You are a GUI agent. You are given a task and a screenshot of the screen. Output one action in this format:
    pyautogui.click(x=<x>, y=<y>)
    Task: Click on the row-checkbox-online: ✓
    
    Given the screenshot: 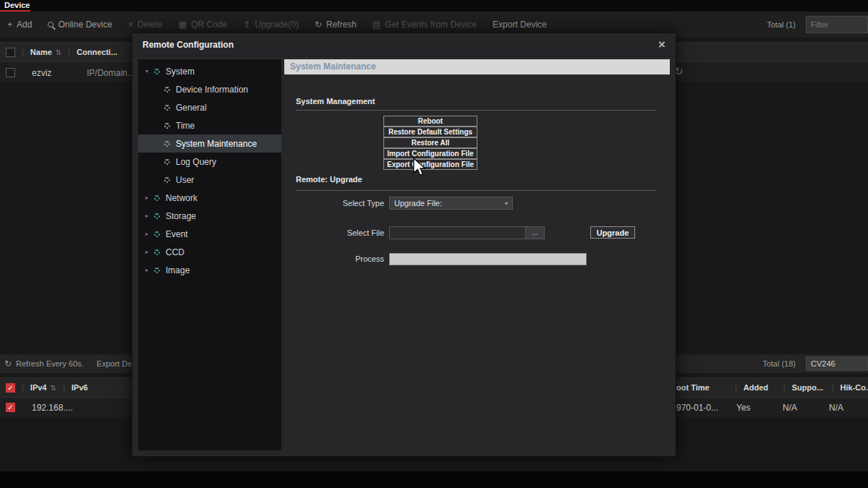 What is the action you would take?
    pyautogui.click(x=10, y=408)
    